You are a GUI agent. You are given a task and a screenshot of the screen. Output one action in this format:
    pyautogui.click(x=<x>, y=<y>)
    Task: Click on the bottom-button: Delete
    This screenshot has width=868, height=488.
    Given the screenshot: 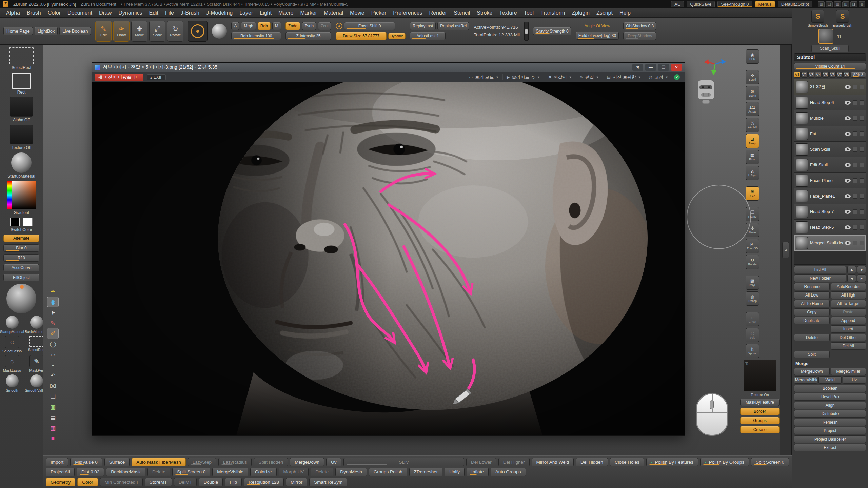 What is the action you would take?
    pyautogui.click(x=322, y=472)
    